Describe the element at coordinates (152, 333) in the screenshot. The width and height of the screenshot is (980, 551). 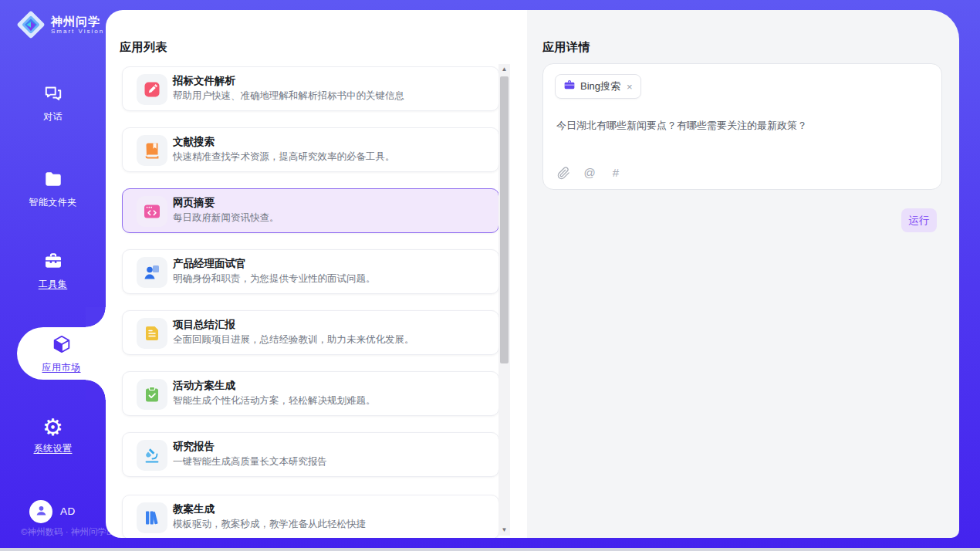
I see `report-doc-icon` at that location.